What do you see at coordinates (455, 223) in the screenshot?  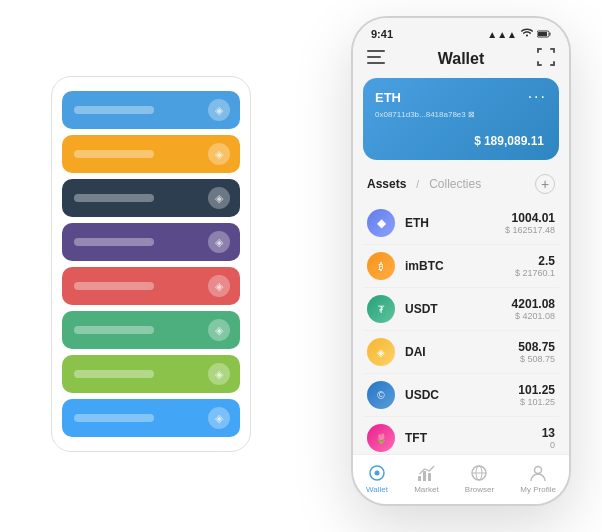 I see `asset-name-eth: ETH` at bounding box center [455, 223].